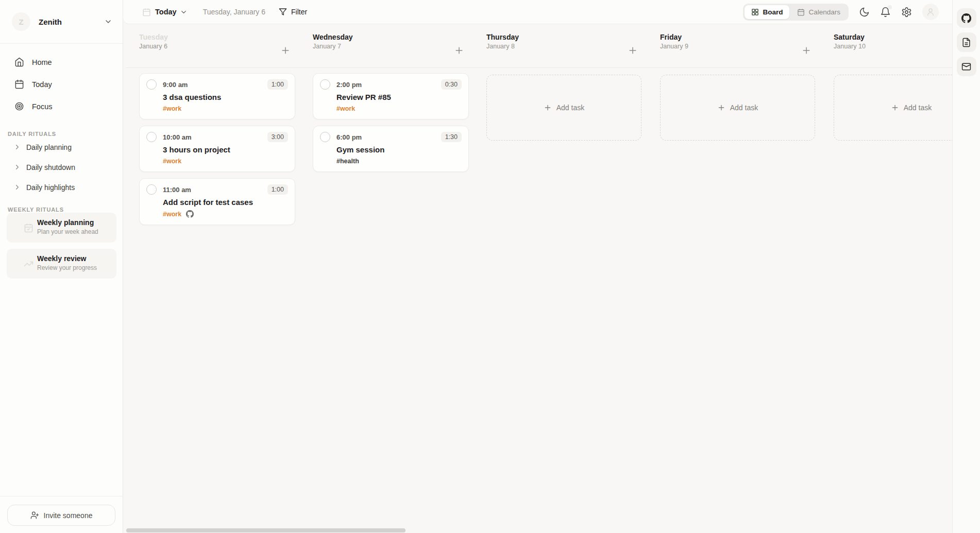  What do you see at coordinates (61, 106) in the screenshot?
I see `sidebar-item-focus: Focus` at bounding box center [61, 106].